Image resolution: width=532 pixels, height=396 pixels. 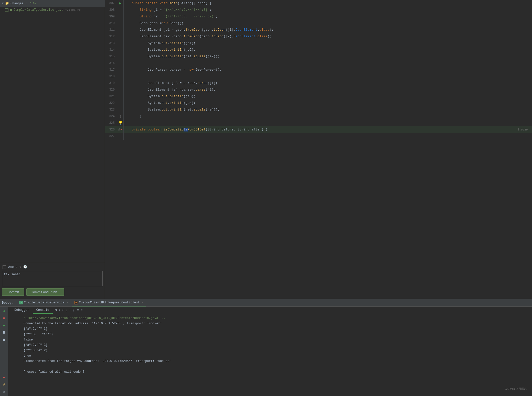 What do you see at coordinates (318, 116) in the screenshot?
I see `table-row: 324 } }` at bounding box center [318, 116].